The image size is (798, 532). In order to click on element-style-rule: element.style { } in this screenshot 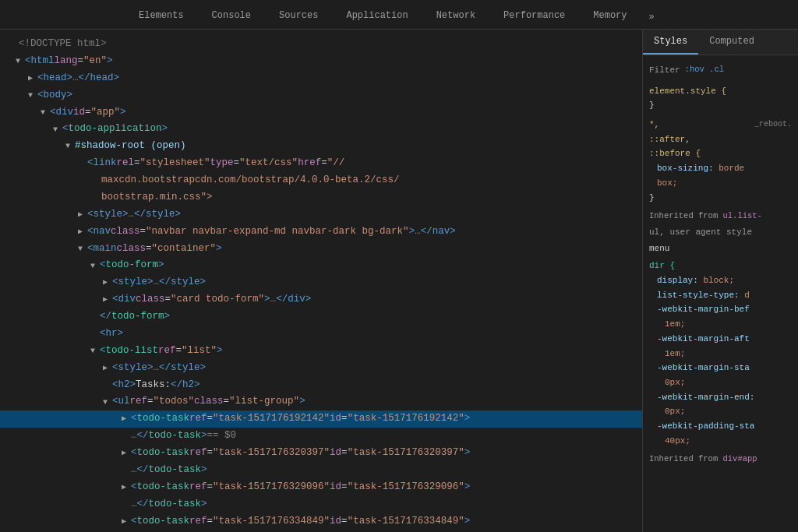, I will do `click(720, 98)`.